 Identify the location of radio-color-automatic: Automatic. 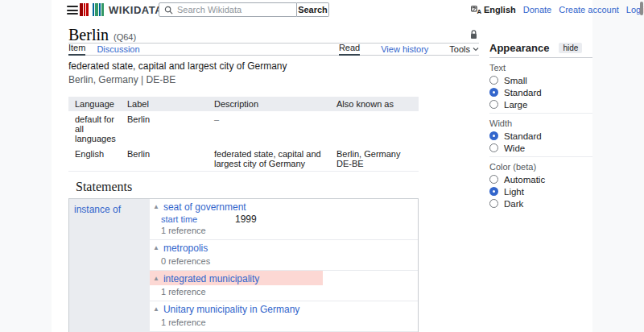
(541, 179).